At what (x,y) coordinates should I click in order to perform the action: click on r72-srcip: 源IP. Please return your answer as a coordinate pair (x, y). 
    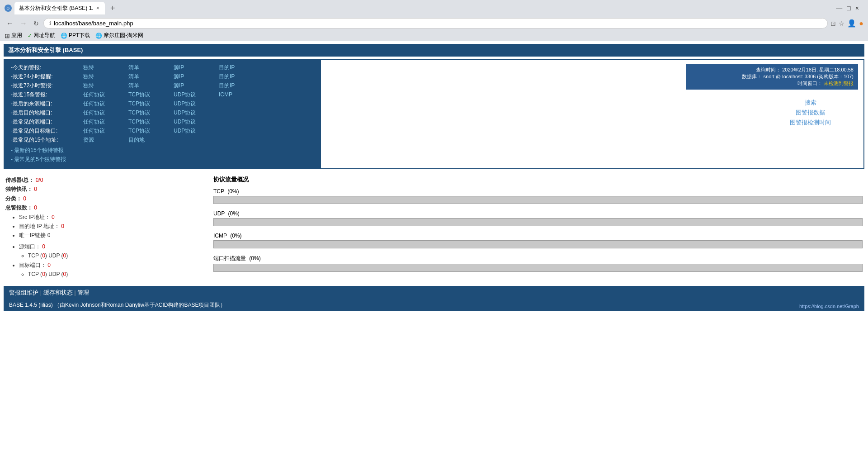
    Looking at the image, I should click on (196, 86).